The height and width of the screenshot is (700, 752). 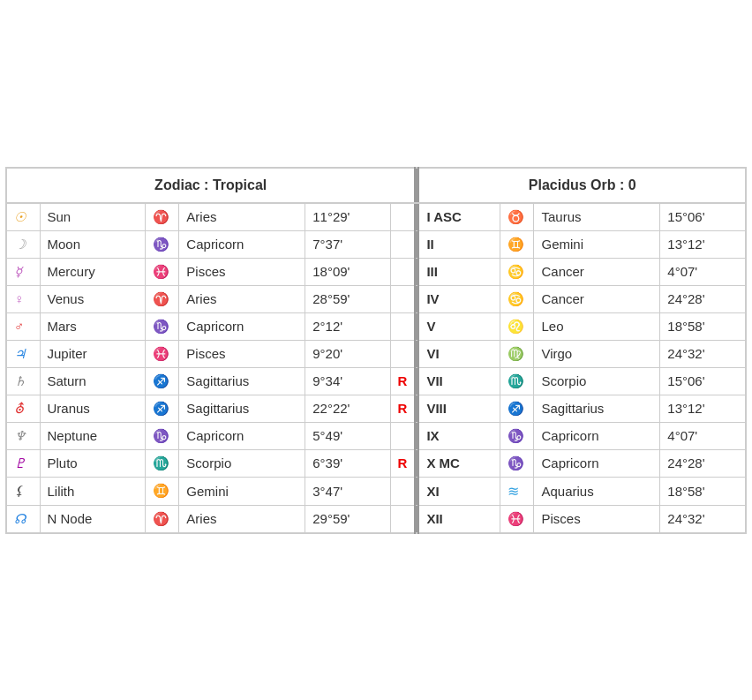 I want to click on planet-sign-name: Capricorn, so click(x=242, y=327).